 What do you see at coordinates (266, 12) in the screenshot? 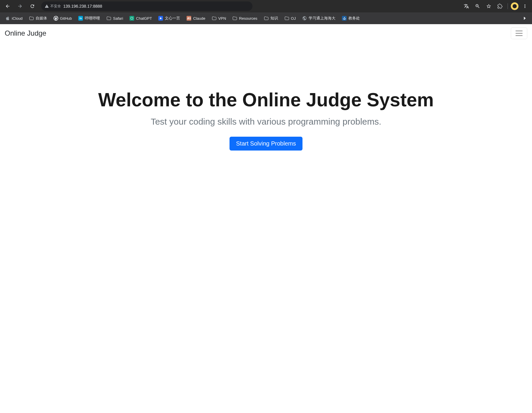
I see `browser-chrome: 不安全 139.196.238.17:8888` at bounding box center [266, 12].